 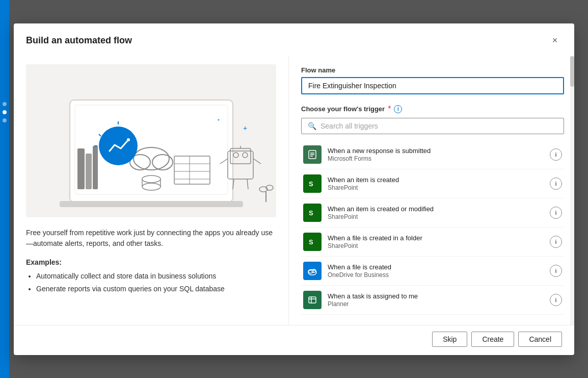 What do you see at coordinates (493, 339) in the screenshot?
I see `create-button: Create` at bounding box center [493, 339].